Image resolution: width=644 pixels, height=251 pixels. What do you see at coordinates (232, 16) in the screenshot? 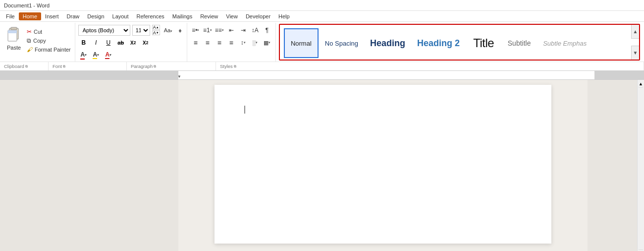
I see `menu-view: View` at bounding box center [232, 16].